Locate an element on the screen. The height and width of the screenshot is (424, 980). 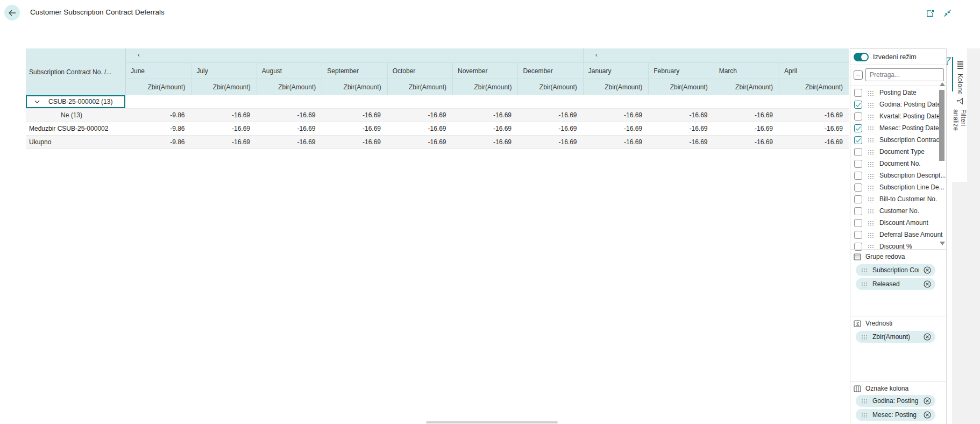
field-row: Kvartal: Posting Date is located at coordinates (898, 116).